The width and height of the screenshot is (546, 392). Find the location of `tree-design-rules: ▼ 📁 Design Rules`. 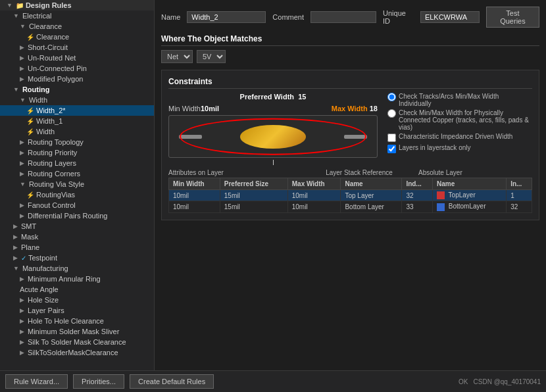

tree-design-rules: ▼ 📁 Design Rules is located at coordinates (77, 5).